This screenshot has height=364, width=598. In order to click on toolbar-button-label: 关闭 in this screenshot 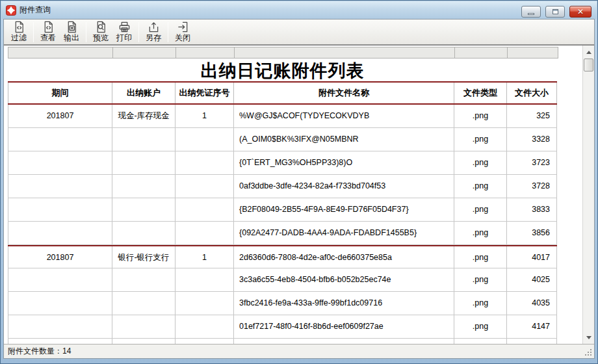, I will do `click(183, 38)`.